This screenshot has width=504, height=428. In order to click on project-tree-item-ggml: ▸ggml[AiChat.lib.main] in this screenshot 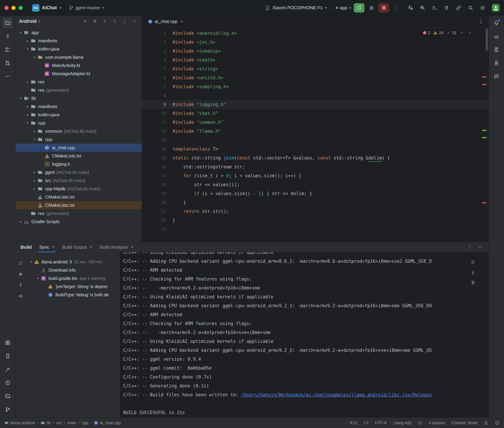, I will do `click(79, 172)`.